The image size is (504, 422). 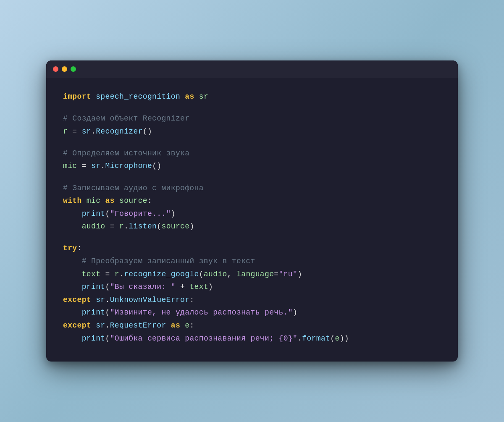 What do you see at coordinates (252, 97) in the screenshot?
I see `code-line-1: import speech_recognition as sr` at bounding box center [252, 97].